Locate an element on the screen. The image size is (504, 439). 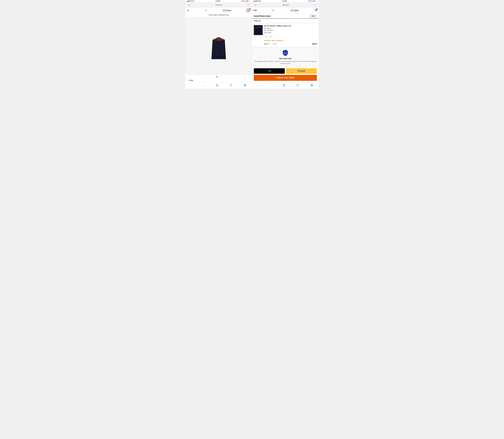
cart-item: PETITE DRAPEY EMBELLISHED TOP Item J8140… is located at coordinates (285, 35).